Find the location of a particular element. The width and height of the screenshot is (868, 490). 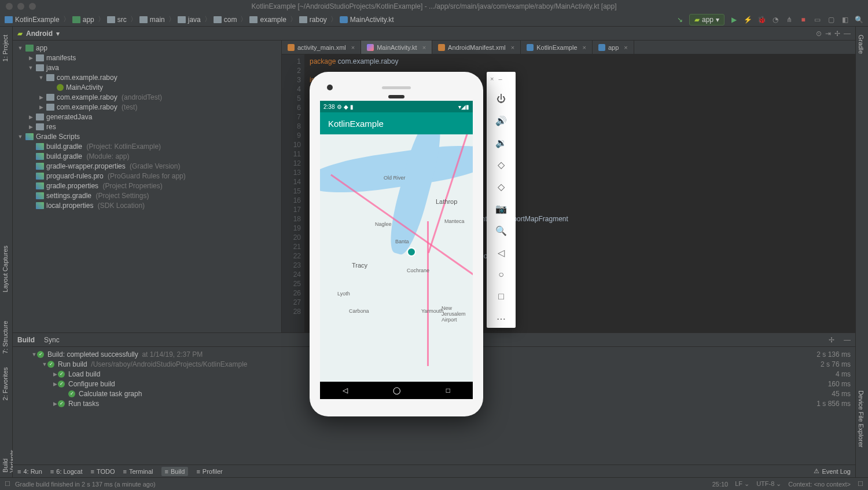

more-icon: ⋯ is located at coordinates (501, 319).